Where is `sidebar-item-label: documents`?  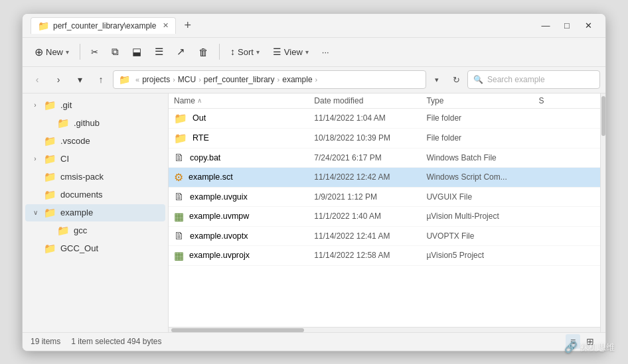 sidebar-item-label: documents is located at coordinates (82, 195).